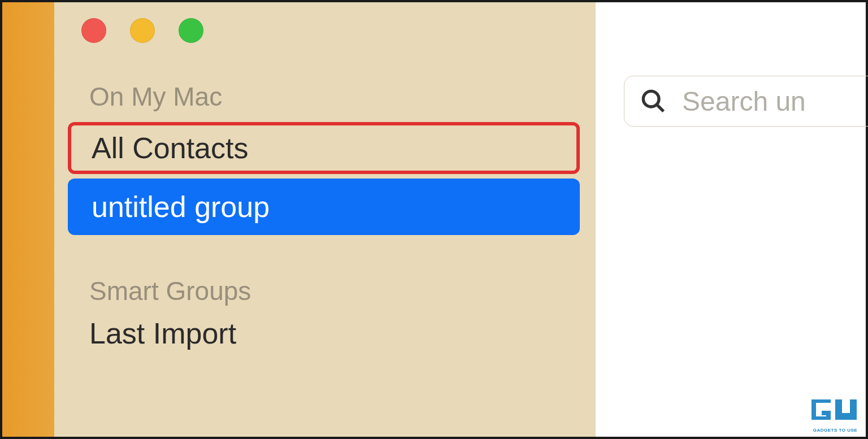 This screenshot has height=439, width=868. Describe the element at coordinates (181, 207) in the screenshot. I see `sidebar-item-label: untitled group` at that location.